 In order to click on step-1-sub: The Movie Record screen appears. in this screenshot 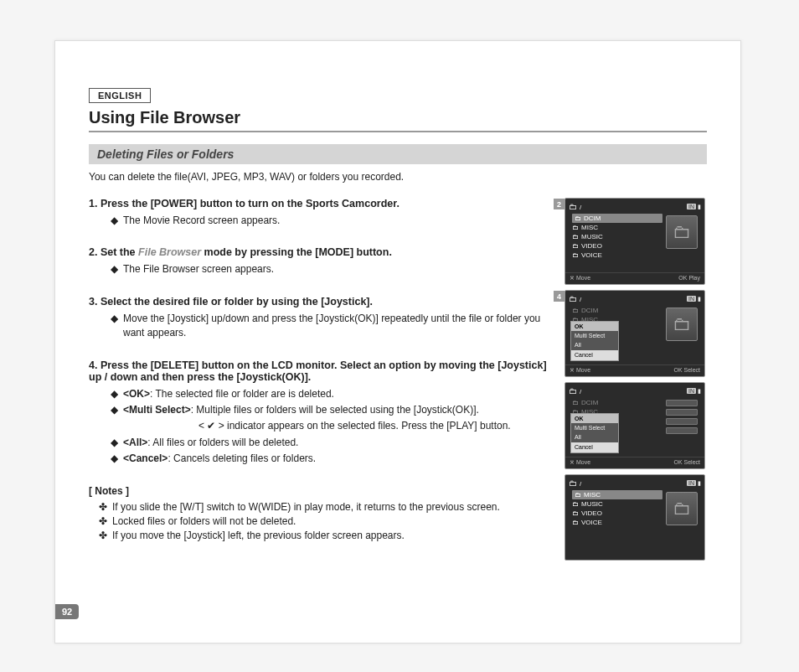, I will do `click(201, 221)`.